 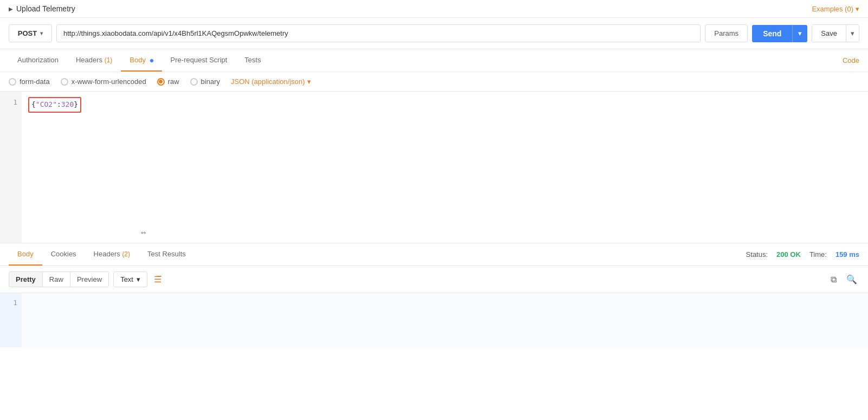 I want to click on response-content, so click(x=445, y=320).